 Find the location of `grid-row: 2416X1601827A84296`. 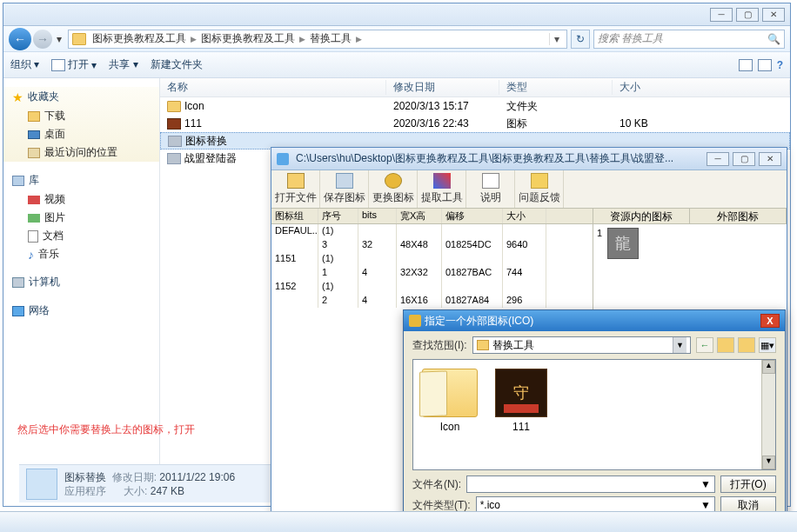

grid-row: 2416X1601827A84296 is located at coordinates (432, 301).